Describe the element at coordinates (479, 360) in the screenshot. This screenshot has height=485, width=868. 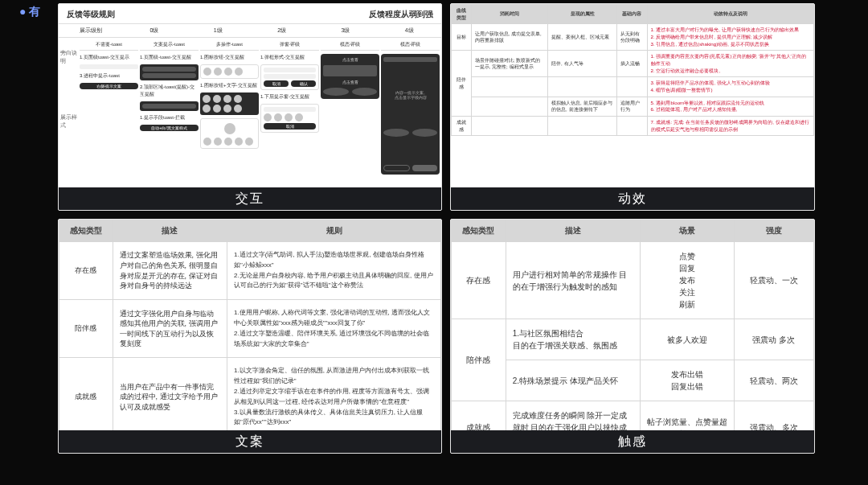
I see `br-r1c1: 陪伴感` at that location.